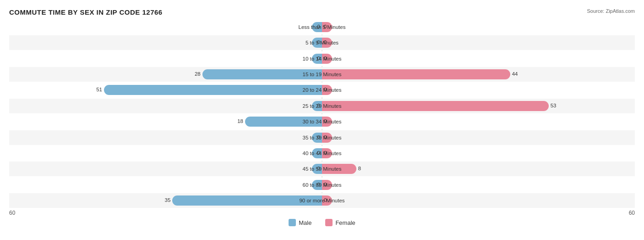 The height and width of the screenshot is (240, 644). I want to click on axis-right-label: 60, so click(632, 213).